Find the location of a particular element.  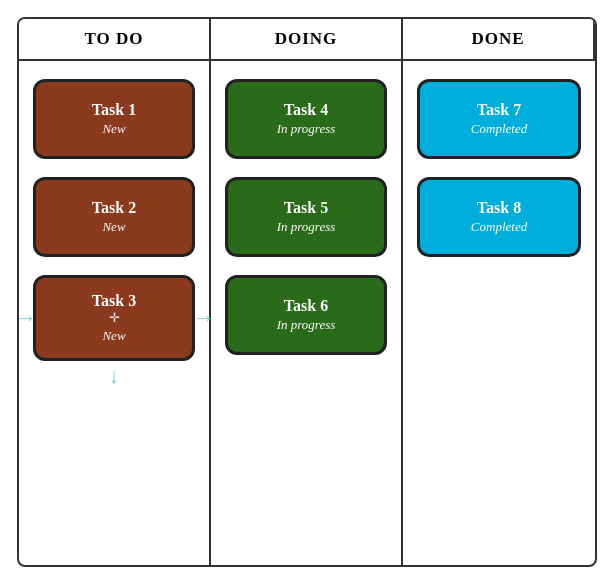

header-doing: DOING is located at coordinates (307, 40).